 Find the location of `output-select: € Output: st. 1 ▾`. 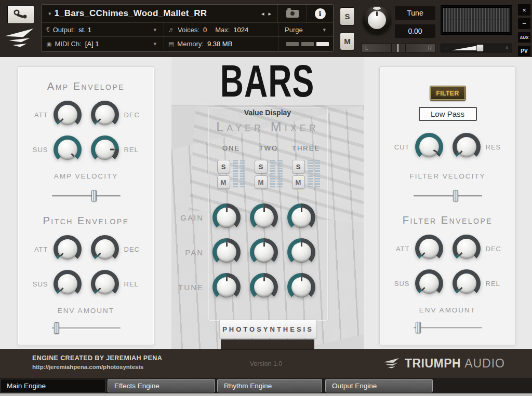

output-select: € Output: st. 1 ▾ is located at coordinates (103, 30).